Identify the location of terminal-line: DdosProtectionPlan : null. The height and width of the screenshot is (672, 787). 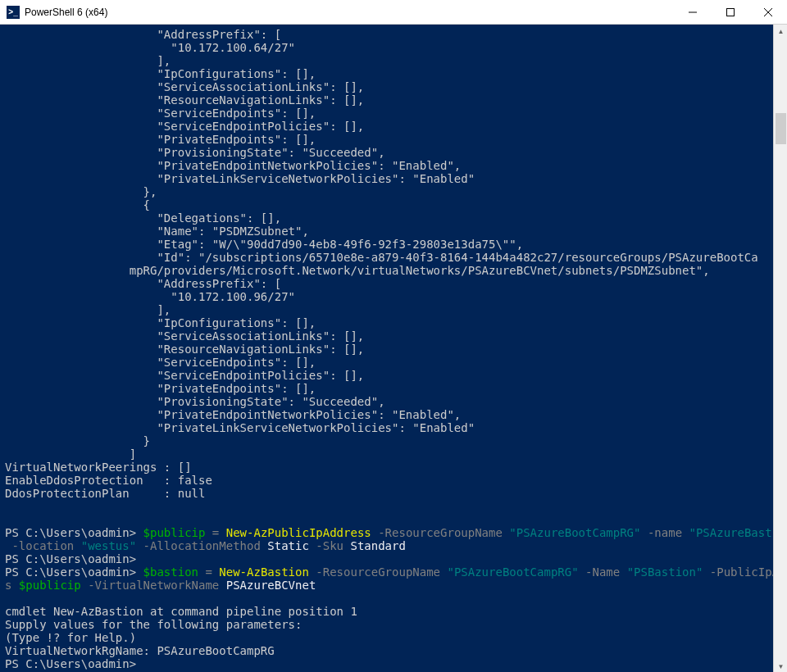
(387, 493).